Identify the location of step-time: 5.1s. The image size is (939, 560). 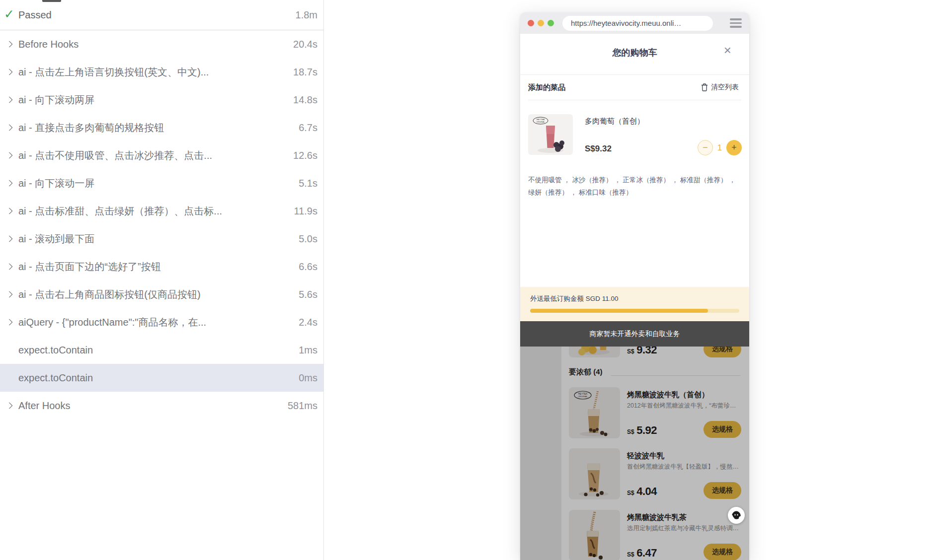
(308, 184).